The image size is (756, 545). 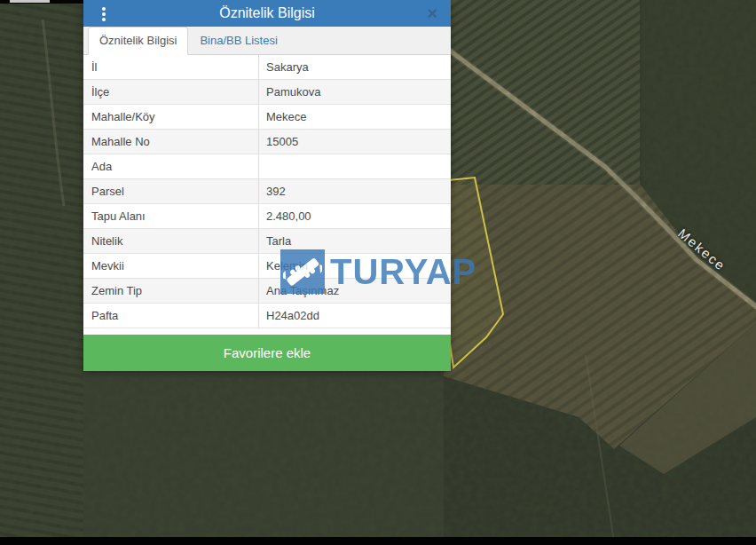 What do you see at coordinates (171, 291) in the screenshot?
I see `row-label: Zemin Tip` at bounding box center [171, 291].